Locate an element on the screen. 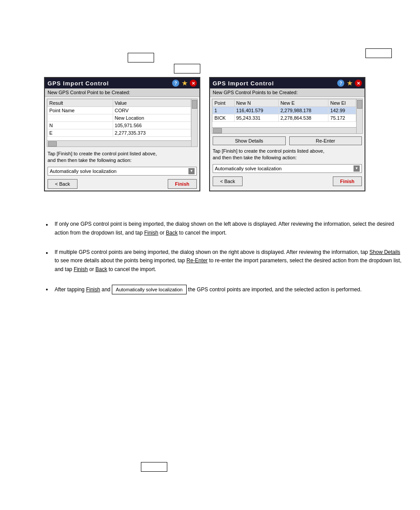  dialog2-back-button: < Back is located at coordinates (228, 181).